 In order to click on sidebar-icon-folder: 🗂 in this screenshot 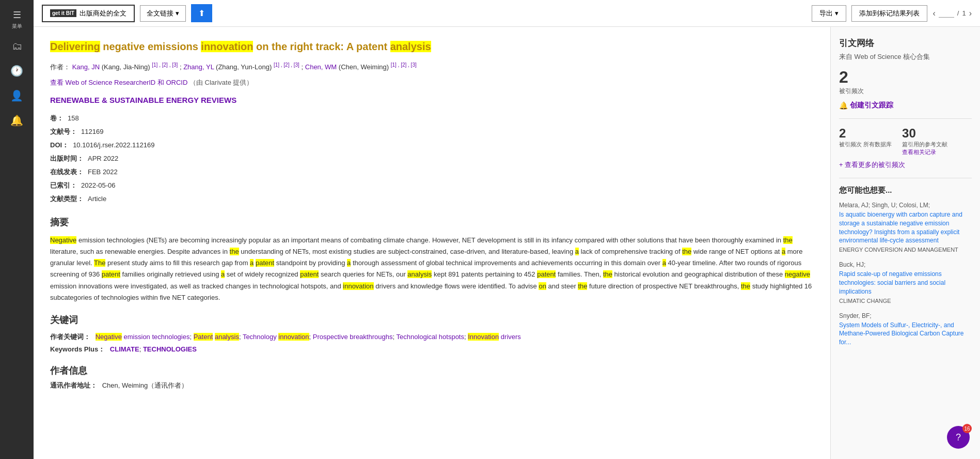, I will do `click(17, 47)`.